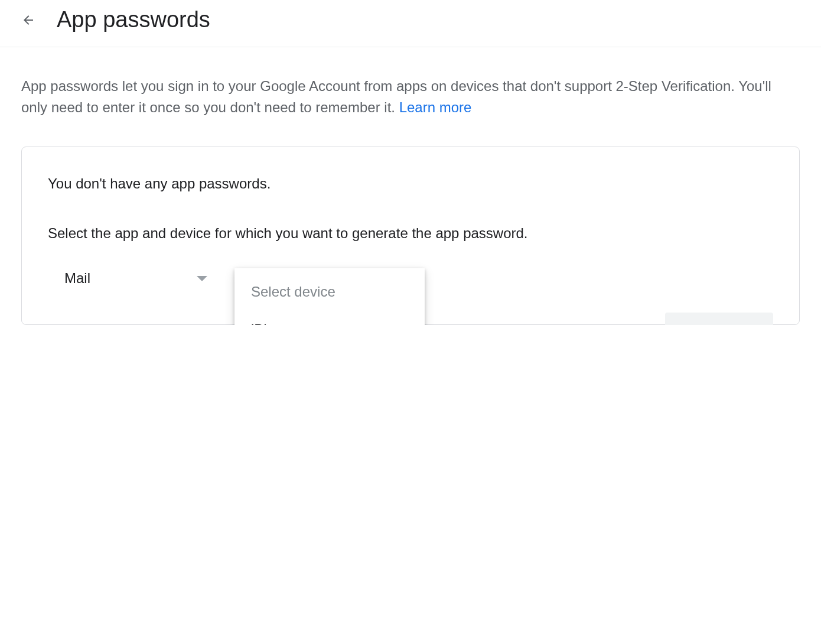 This screenshot has width=821, height=644. I want to click on generate-button: GENERATE, so click(719, 319).